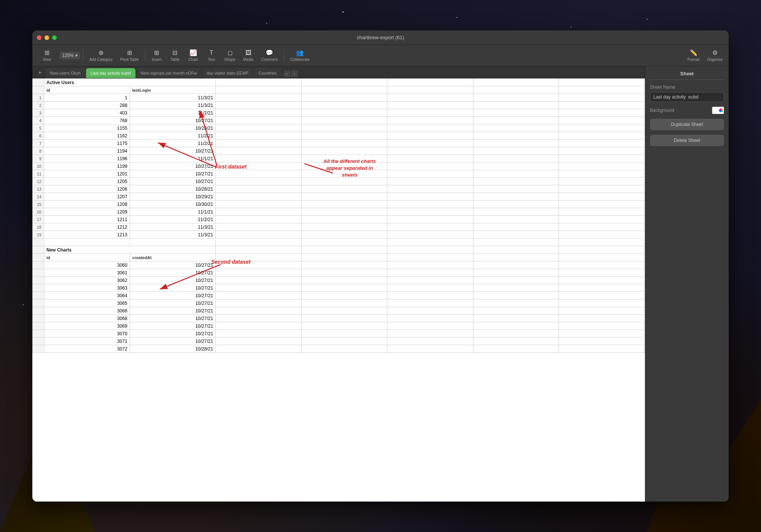 The image size is (761, 532). I want to click on shape-button: ◻ Shape, so click(230, 56).